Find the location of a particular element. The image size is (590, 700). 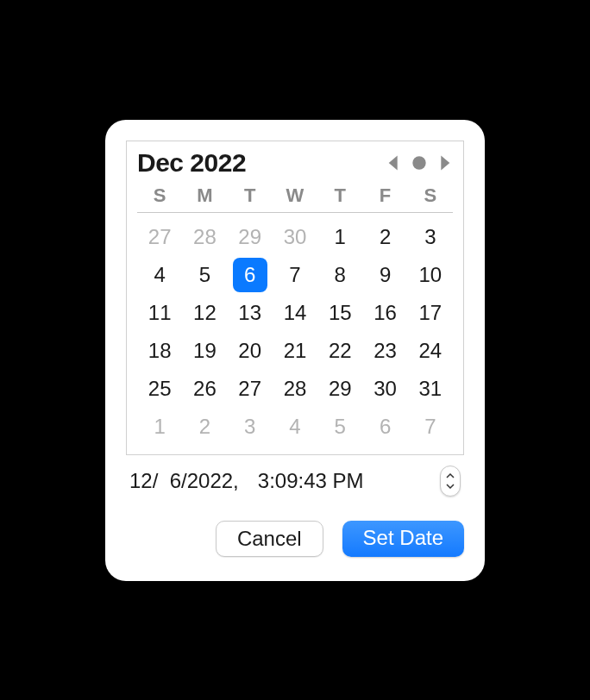

calendar-day: 10 is located at coordinates (430, 275).